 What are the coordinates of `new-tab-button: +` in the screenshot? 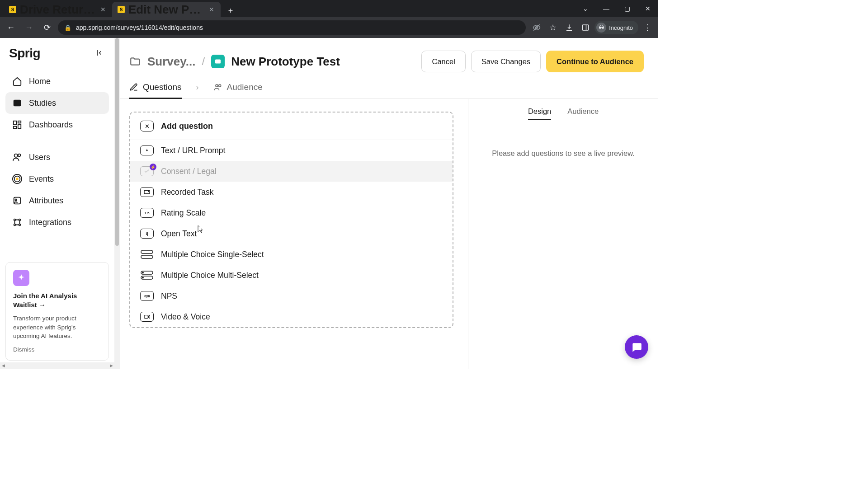 It's located at (231, 11).